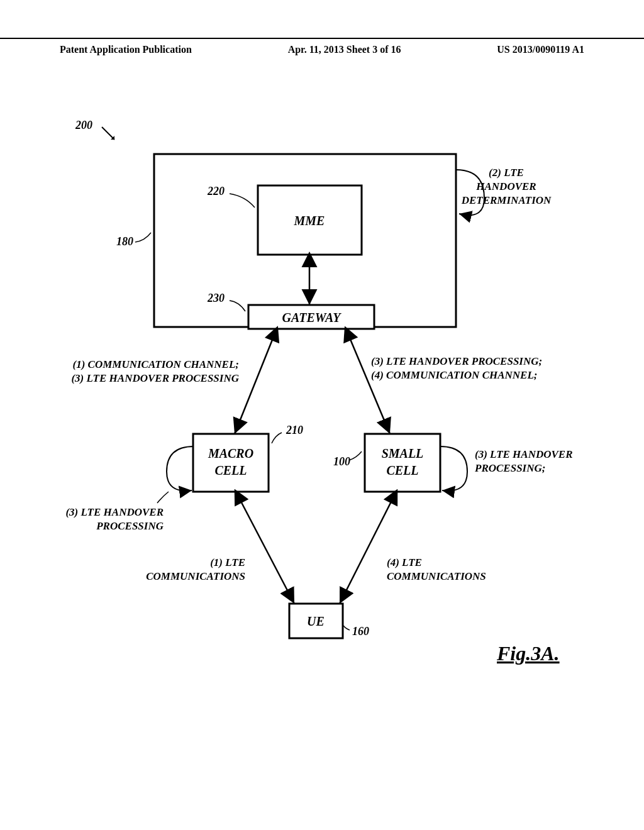 Image resolution: width=644 pixels, height=830 pixels. Describe the element at coordinates (345, 50) in the screenshot. I see `header-center: Apr. 11, 2013 Sheet 3 of 16` at that location.